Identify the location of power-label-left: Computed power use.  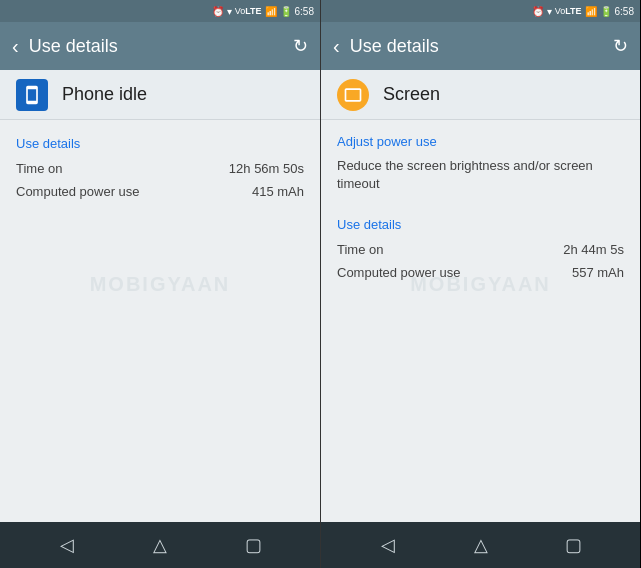
(78, 192).